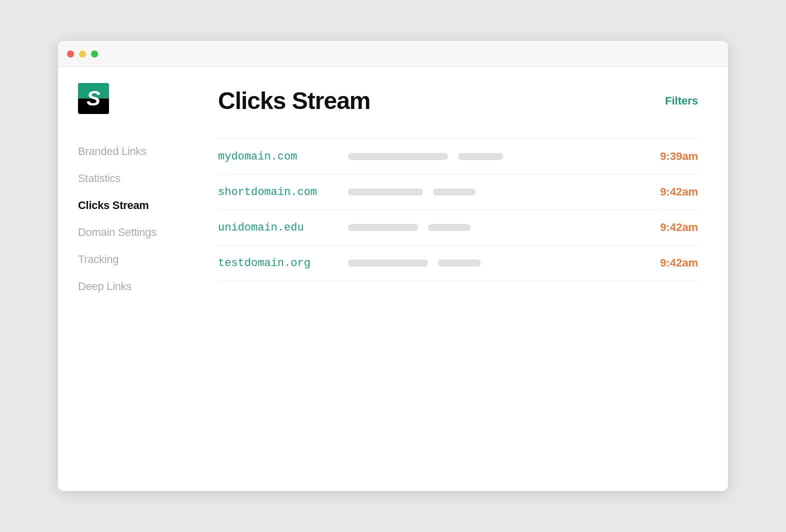 The width and height of the screenshot is (786, 532). What do you see at coordinates (278, 157) in the screenshot?
I see `domain-text: mydomain.com` at bounding box center [278, 157].